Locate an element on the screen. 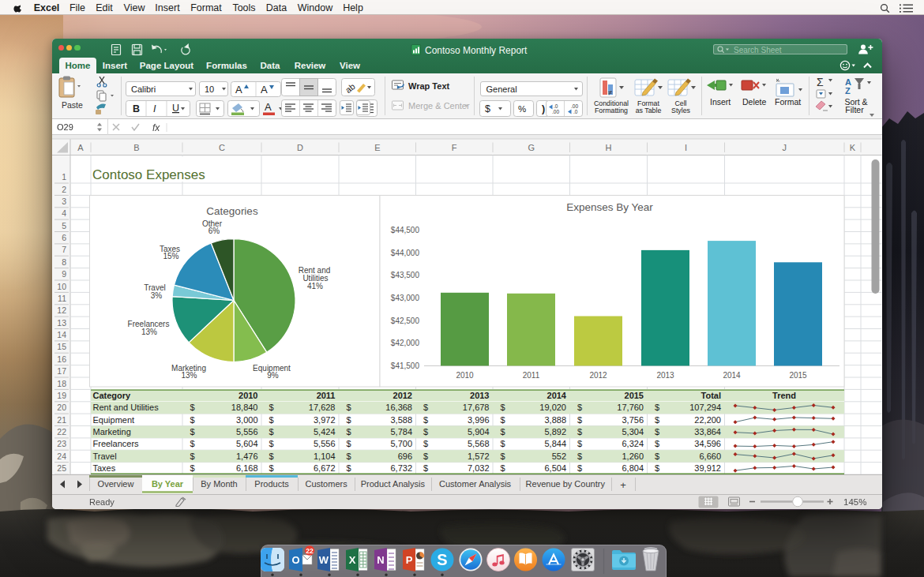 The height and width of the screenshot is (577, 924). svg-text: P is located at coordinates (409, 560).